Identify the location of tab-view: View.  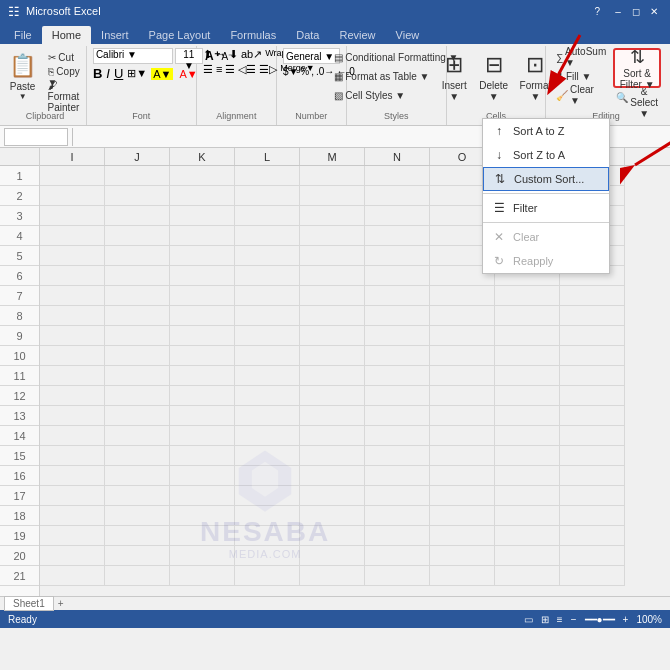
(408, 35).